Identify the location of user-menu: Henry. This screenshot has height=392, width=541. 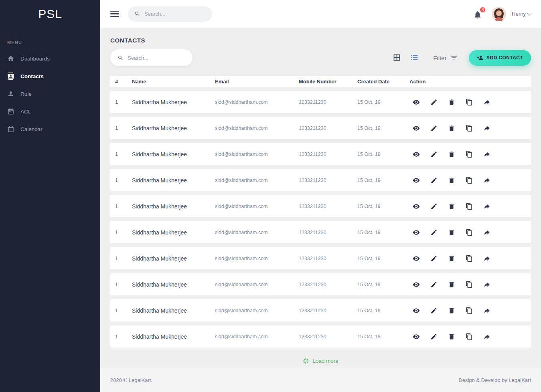
(521, 14).